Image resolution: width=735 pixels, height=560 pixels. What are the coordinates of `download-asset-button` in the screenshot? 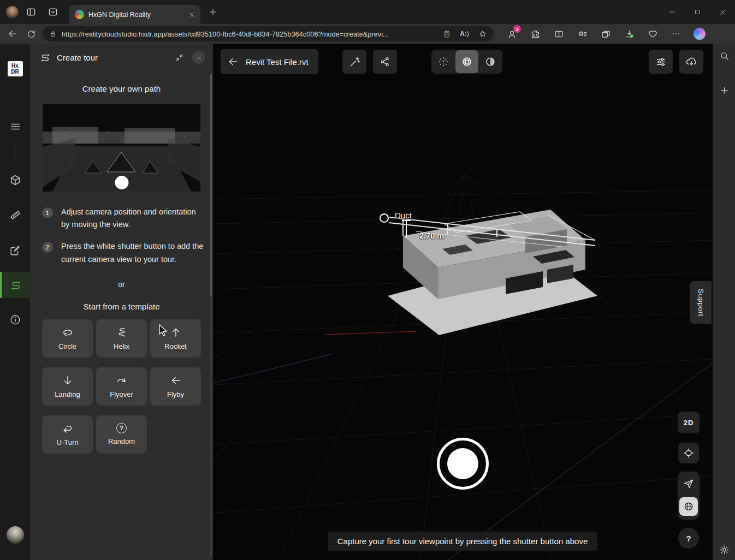 It's located at (691, 62).